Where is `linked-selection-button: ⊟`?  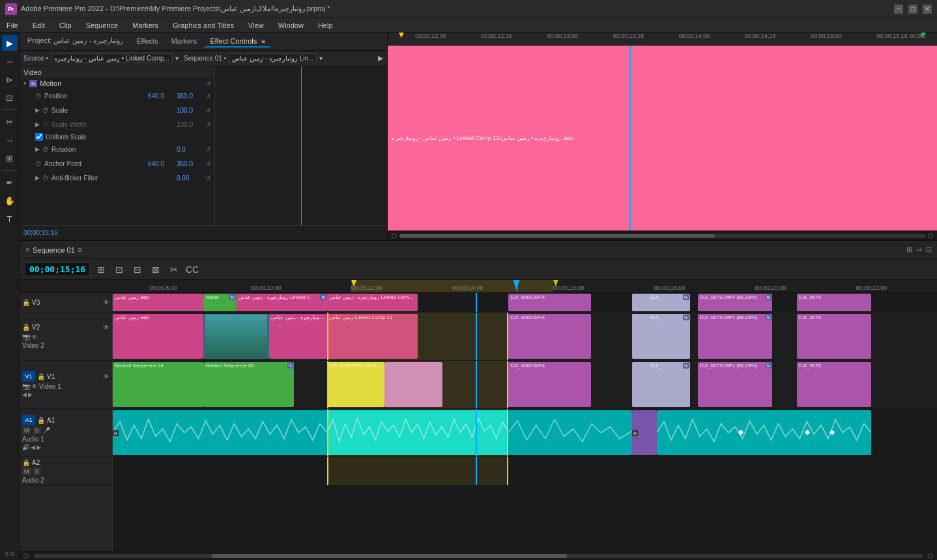
linked-selection-button: ⊟ is located at coordinates (137, 270).